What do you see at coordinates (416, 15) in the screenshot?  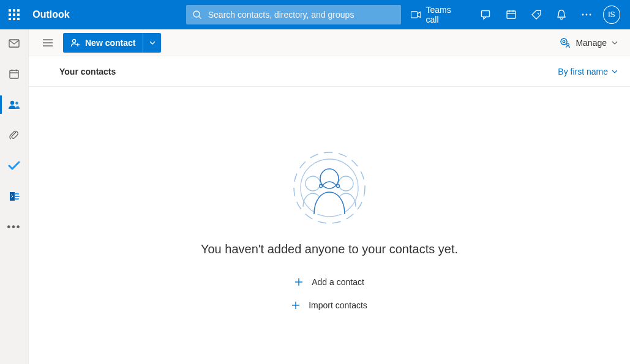 I see `video-icon` at bounding box center [416, 15].